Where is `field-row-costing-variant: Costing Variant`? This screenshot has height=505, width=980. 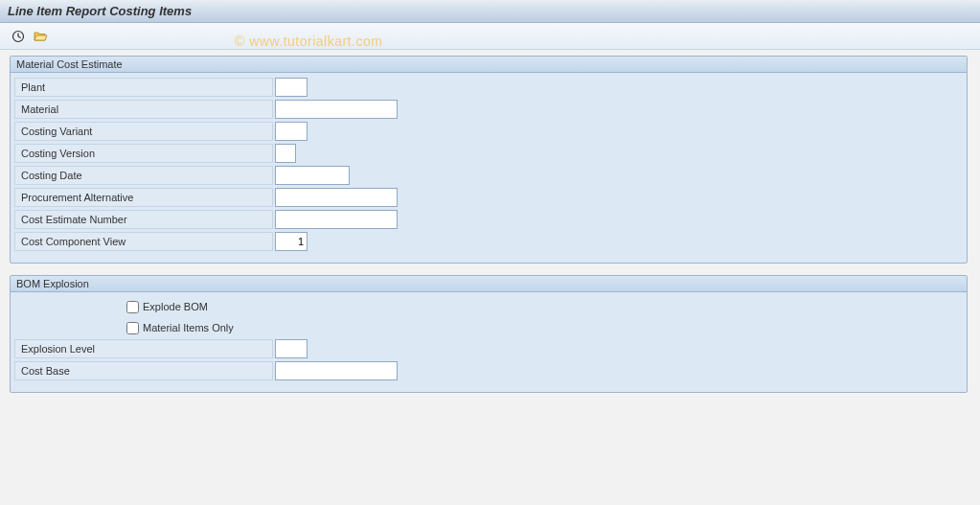
field-row-costing-variant: Costing Variant is located at coordinates (489, 131).